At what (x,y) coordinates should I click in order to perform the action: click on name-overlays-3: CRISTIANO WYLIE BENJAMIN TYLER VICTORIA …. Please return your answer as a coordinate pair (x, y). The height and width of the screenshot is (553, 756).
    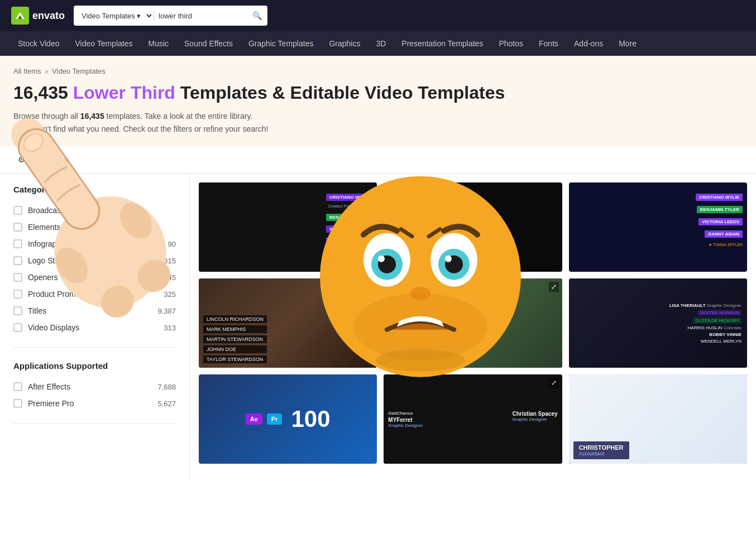
    Looking at the image, I should click on (719, 220).